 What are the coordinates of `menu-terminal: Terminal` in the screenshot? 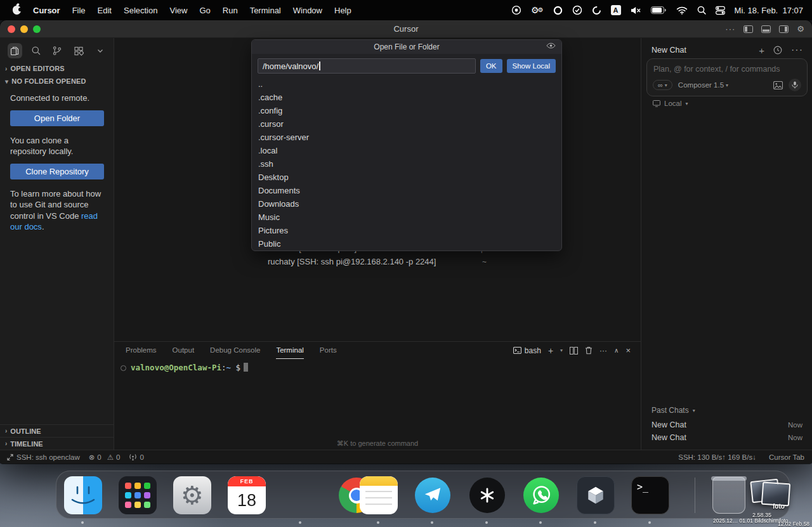 It's located at (265, 10).